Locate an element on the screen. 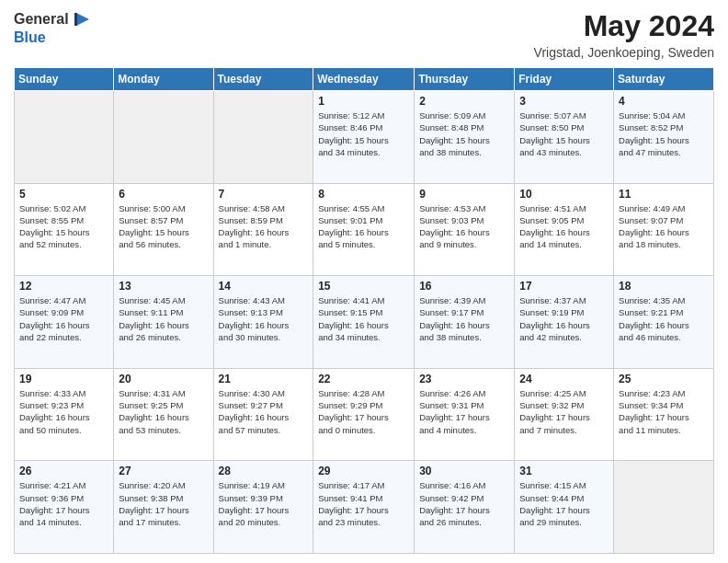 This screenshot has height=563, width=728. calendar-header: SundayMondayTuesdayWednesdayThursdayFrid… is located at coordinates (364, 79).